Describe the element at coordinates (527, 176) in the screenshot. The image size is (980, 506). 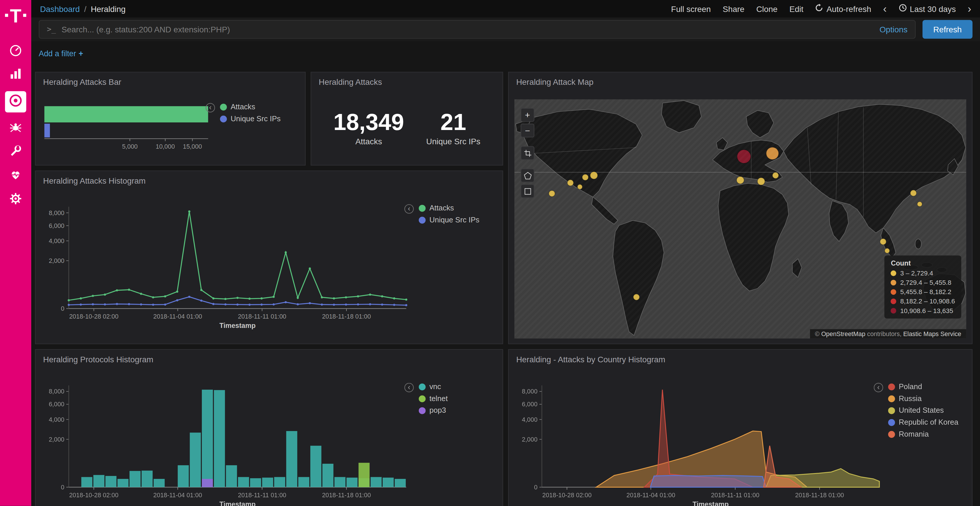
I see `map-draw-polygon-button` at that location.